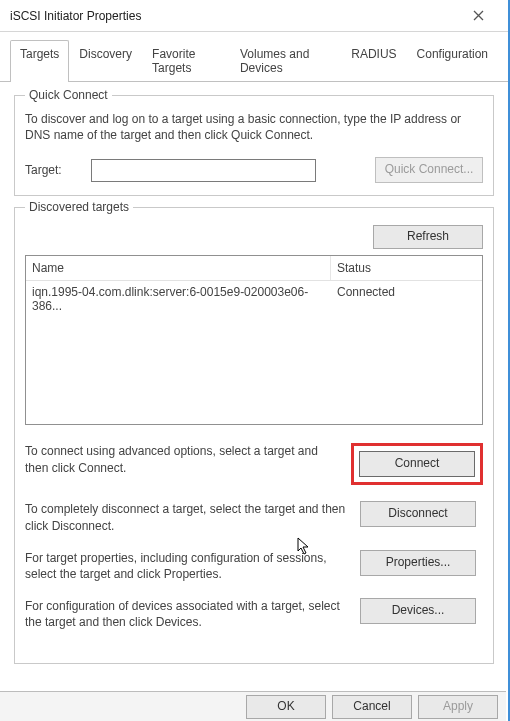 The height and width of the screenshot is (721, 510). I want to click on devices-instruction: For configuration of devices associated …, so click(186, 614).